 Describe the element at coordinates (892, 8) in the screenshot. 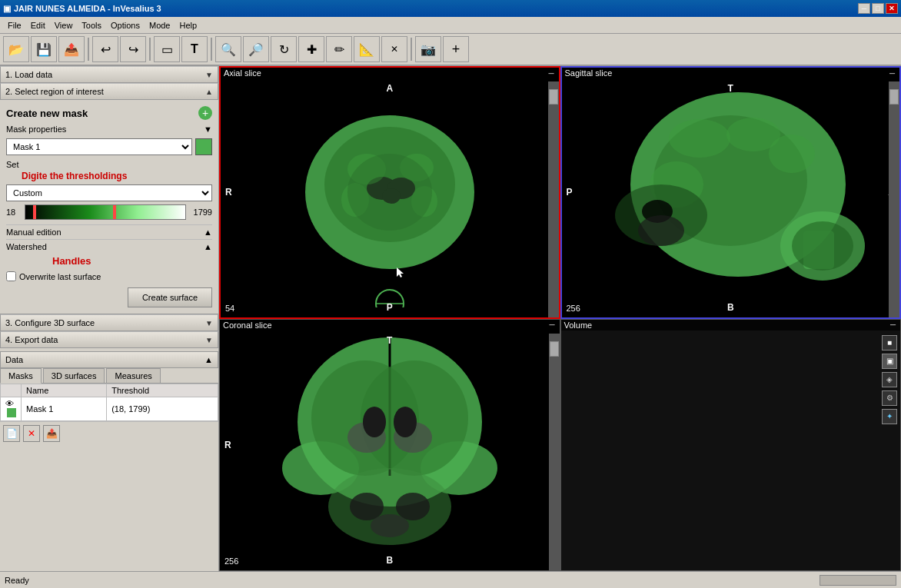

I see `close-button: ✕` at that location.